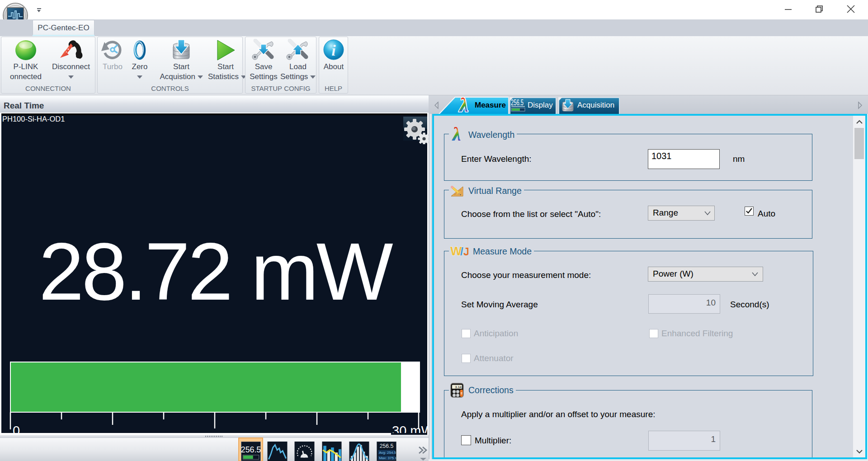  Describe the element at coordinates (334, 51) in the screenshot. I see `svg-text: i` at that location.